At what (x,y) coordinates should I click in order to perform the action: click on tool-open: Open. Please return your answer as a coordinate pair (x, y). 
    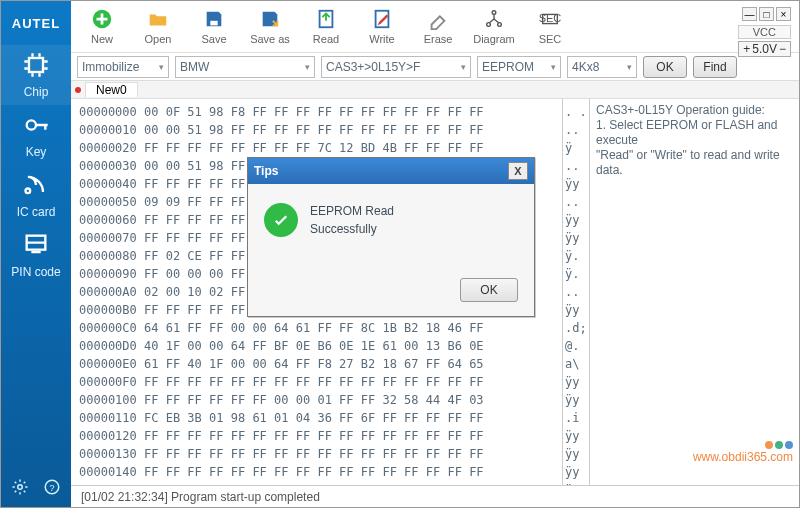
    Looking at the image, I should click on (158, 26).